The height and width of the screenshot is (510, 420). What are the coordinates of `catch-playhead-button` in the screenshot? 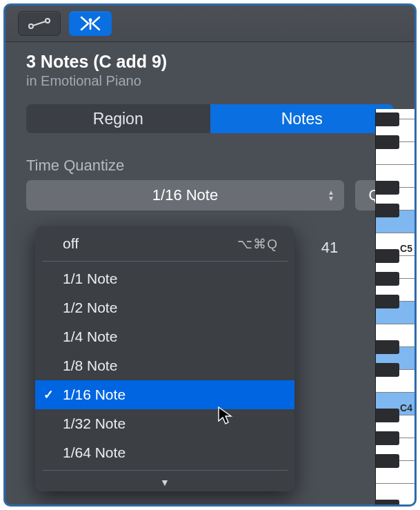 It's located at (90, 23).